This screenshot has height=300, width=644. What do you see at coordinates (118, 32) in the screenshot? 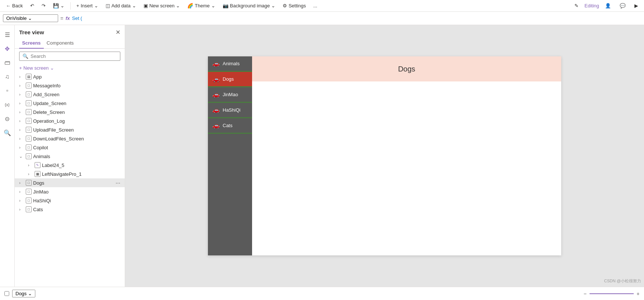
I see `close-tree-button: ✕` at bounding box center [118, 32].